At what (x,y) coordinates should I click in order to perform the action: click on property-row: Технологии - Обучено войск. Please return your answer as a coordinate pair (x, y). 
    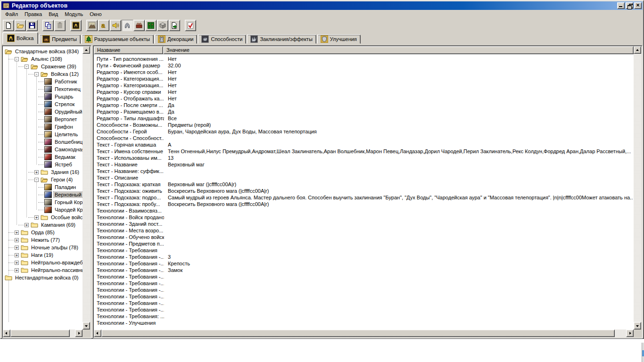
    Looking at the image, I should click on (364, 237).